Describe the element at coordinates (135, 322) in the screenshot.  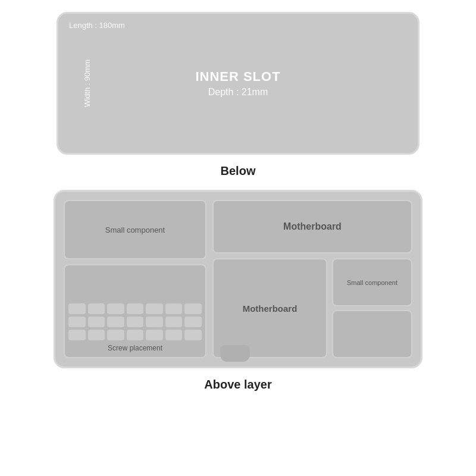
I see `screw-grid` at that location.